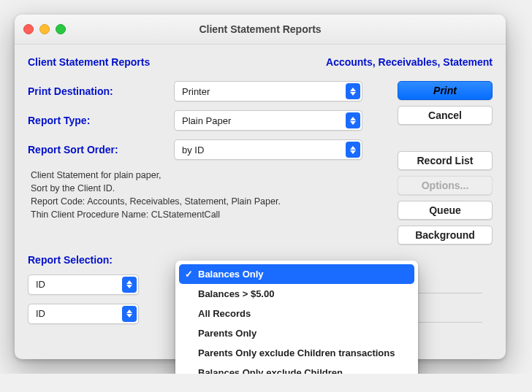  I want to click on maximize-icon, so click(61, 29).